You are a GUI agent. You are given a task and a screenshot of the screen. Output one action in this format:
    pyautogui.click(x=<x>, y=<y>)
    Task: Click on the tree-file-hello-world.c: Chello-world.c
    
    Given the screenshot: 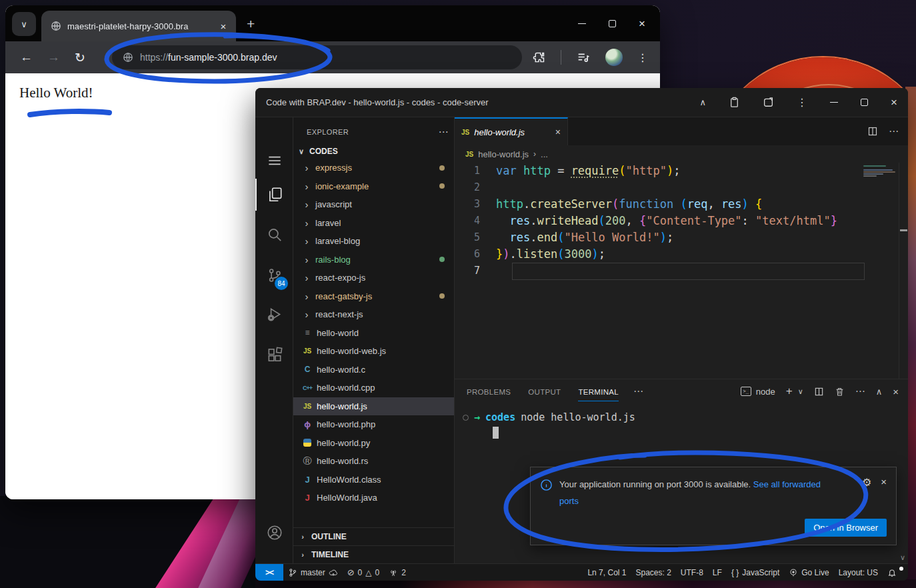 What is the action you would take?
    pyautogui.click(x=373, y=370)
    